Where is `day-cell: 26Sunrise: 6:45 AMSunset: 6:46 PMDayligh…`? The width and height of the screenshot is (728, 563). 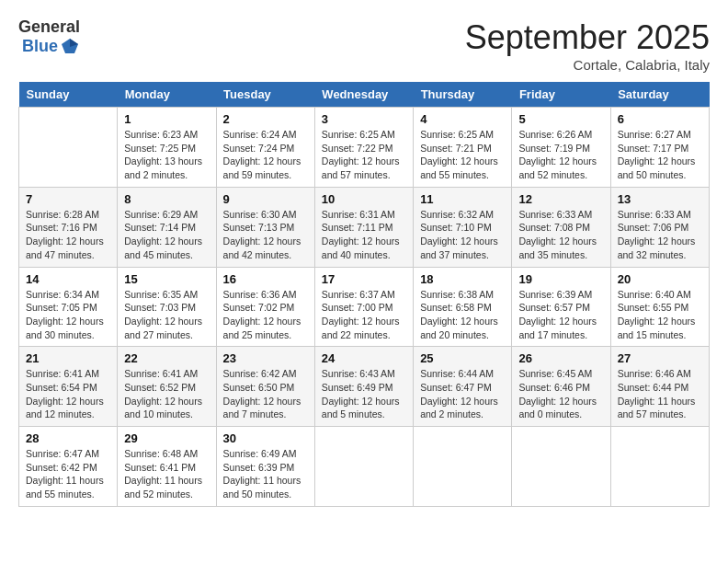 day-cell: 26Sunrise: 6:45 AMSunset: 6:46 PMDayligh… is located at coordinates (561, 386).